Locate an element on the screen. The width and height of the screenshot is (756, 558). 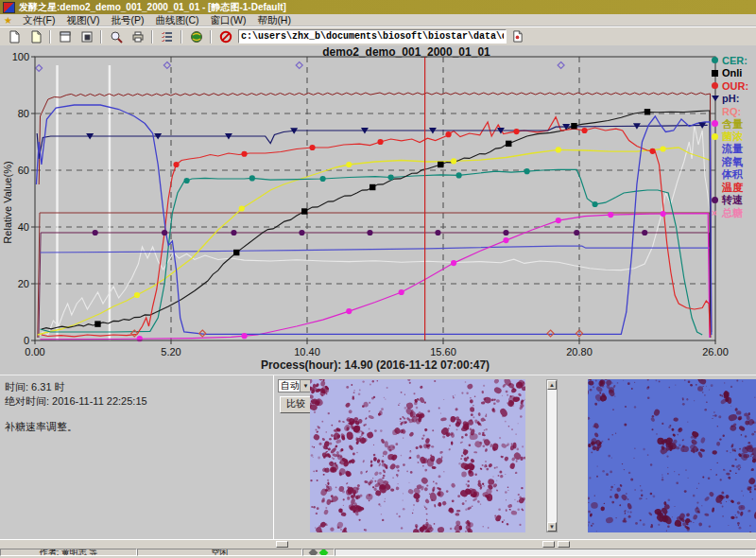
open-file-icon is located at coordinates (36, 36).